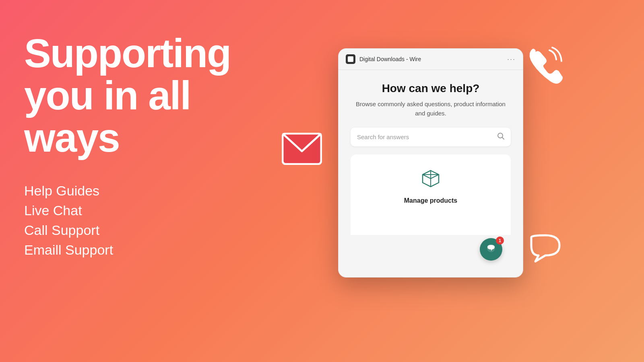 The width and height of the screenshot is (644, 362). What do you see at coordinates (107, 95) in the screenshot?
I see `heading-line2: you in all` at bounding box center [107, 95].